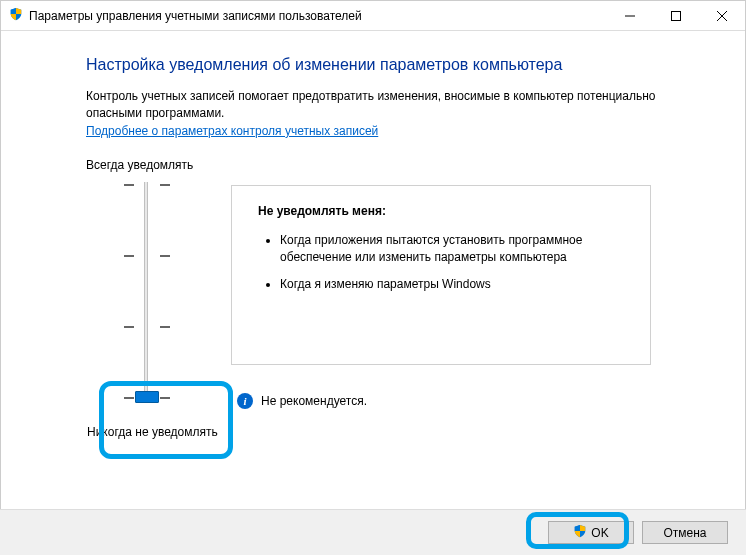 The image size is (746, 555). Describe the element at coordinates (386, 65) in the screenshot. I see `page-heading: Настройка уведомления об изменении парам…` at that location.